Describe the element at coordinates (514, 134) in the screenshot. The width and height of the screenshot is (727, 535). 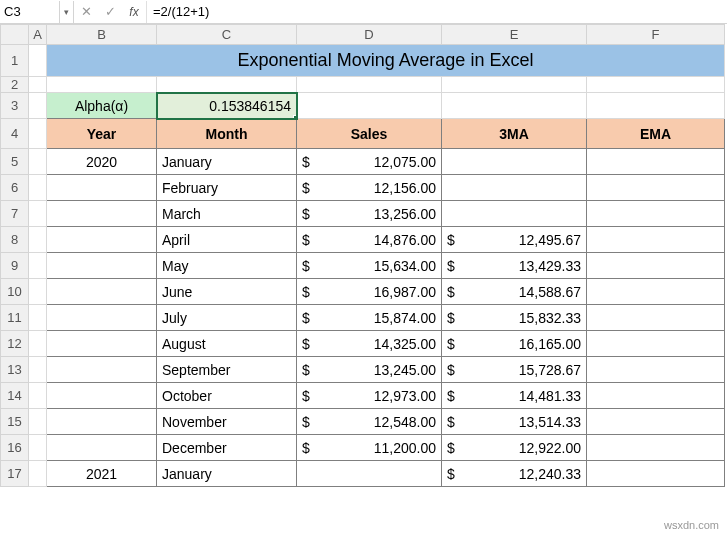
I see `header-3ma: 3MA` at that location.